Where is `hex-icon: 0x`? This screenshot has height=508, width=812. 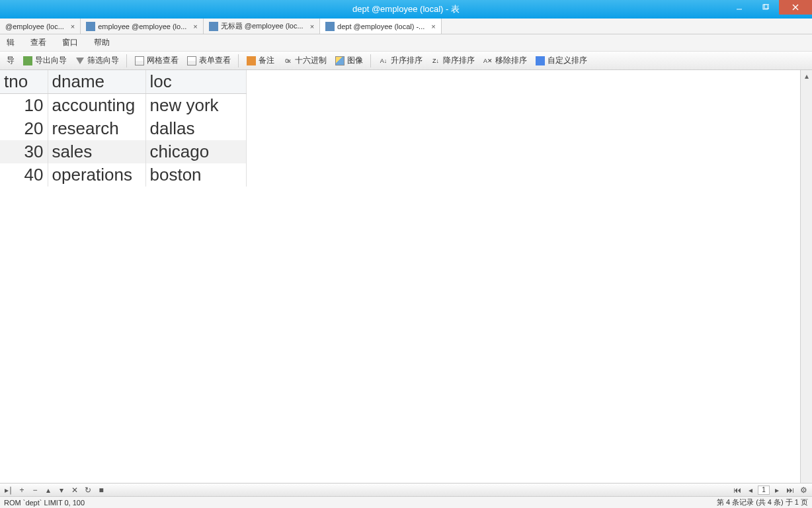 hex-icon: 0x is located at coordinates (288, 61).